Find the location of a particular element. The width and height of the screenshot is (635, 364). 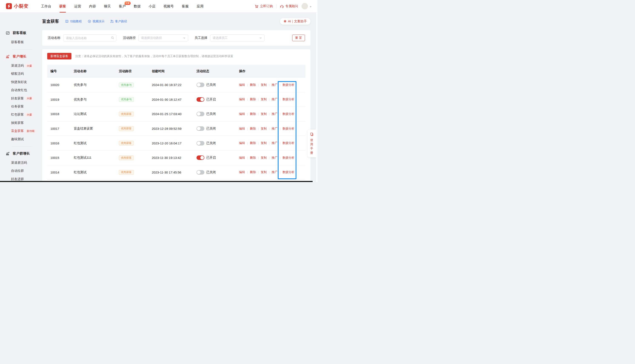

nav-item-内容: 内容 is located at coordinates (93, 6).